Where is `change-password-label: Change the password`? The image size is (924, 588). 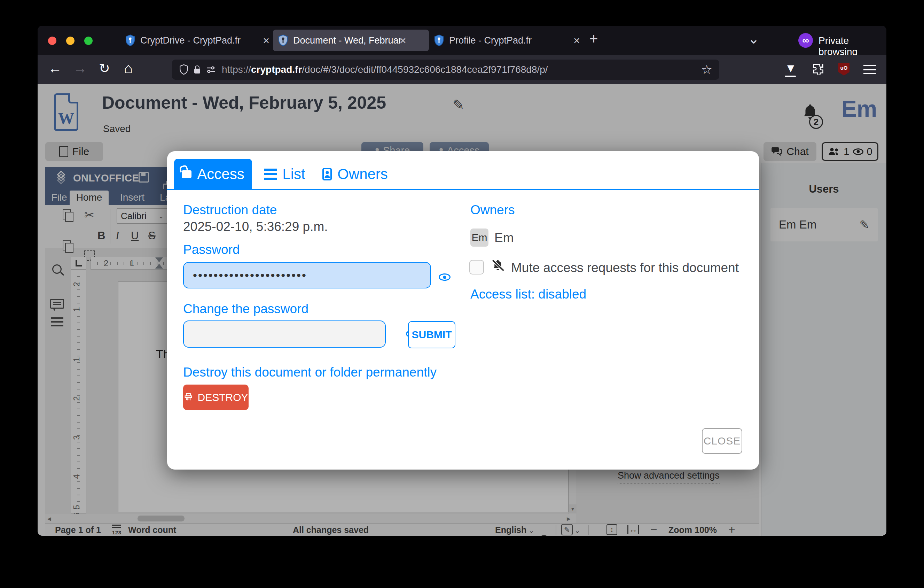
change-password-label: Change the password is located at coordinates (246, 309).